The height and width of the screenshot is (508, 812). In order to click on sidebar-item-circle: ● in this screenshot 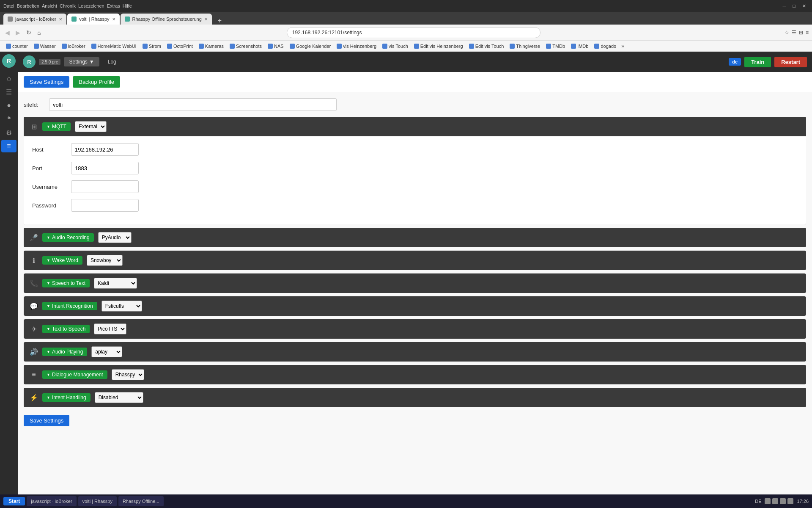, I will do `click(9, 105)`.